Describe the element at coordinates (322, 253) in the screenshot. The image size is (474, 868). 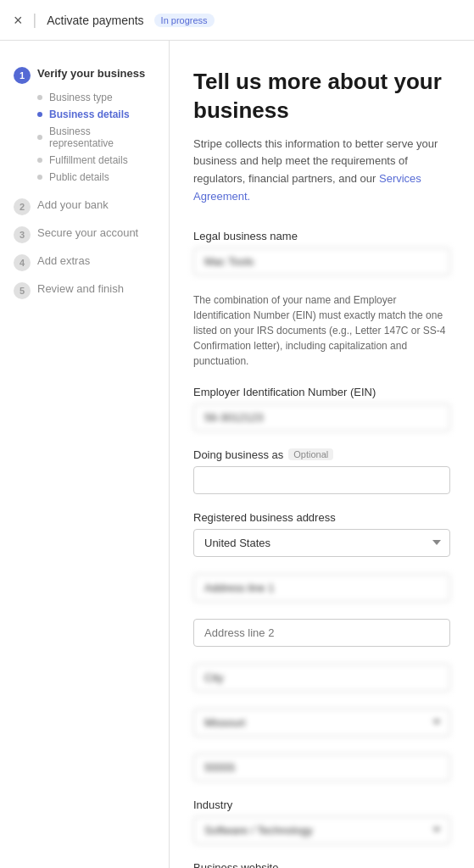
I see `legal-name-group: Legal business name` at that location.